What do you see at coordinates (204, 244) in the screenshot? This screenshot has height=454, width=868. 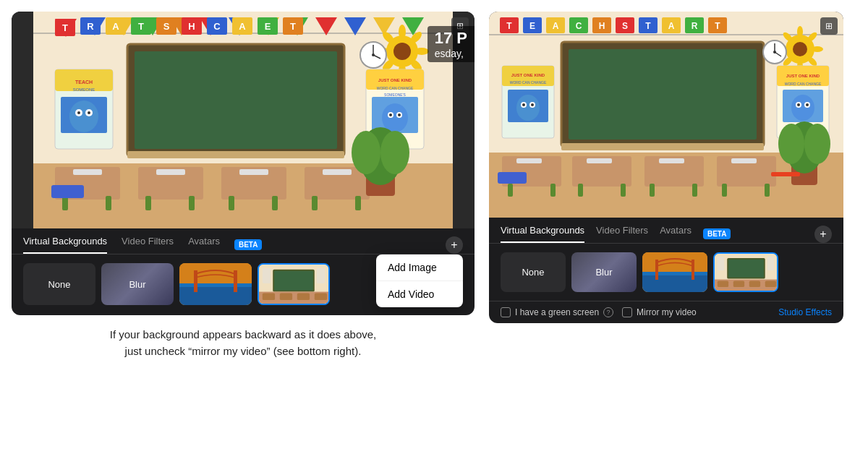 I see `tab-avatars-left: Avatars` at bounding box center [204, 244].